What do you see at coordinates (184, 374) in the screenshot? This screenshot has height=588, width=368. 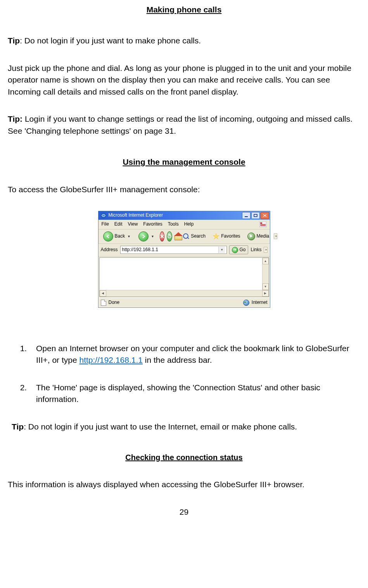 I see `steps-list: Open an Internet browser on your compute…` at bounding box center [184, 374].